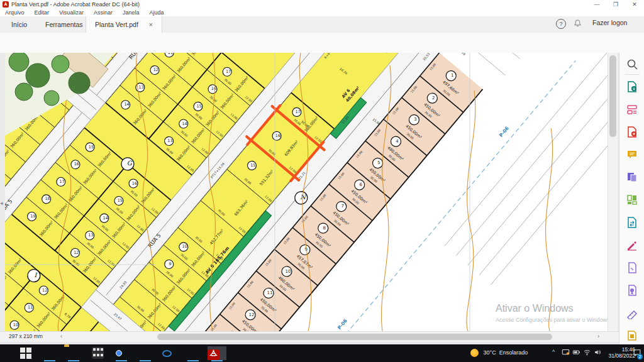 This screenshot has height=362, width=644. I want to click on taskbar-edge-icon, so click(50, 353).